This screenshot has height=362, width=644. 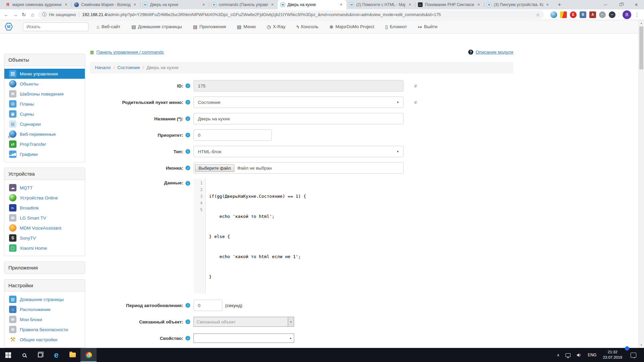 I want to click on sidebar-item-xiaomi-home: ▢Xiaomi Home, so click(x=45, y=248).